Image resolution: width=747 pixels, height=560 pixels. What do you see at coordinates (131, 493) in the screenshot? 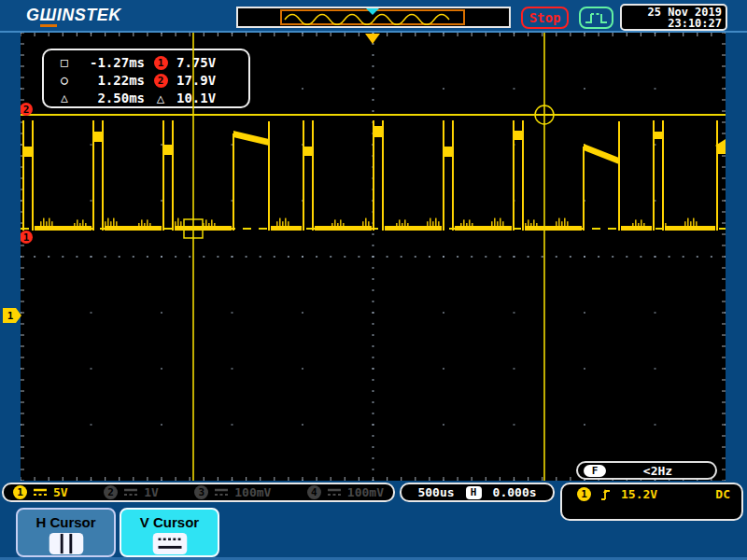
I see `channel-2-status: 2 1V` at bounding box center [131, 493].